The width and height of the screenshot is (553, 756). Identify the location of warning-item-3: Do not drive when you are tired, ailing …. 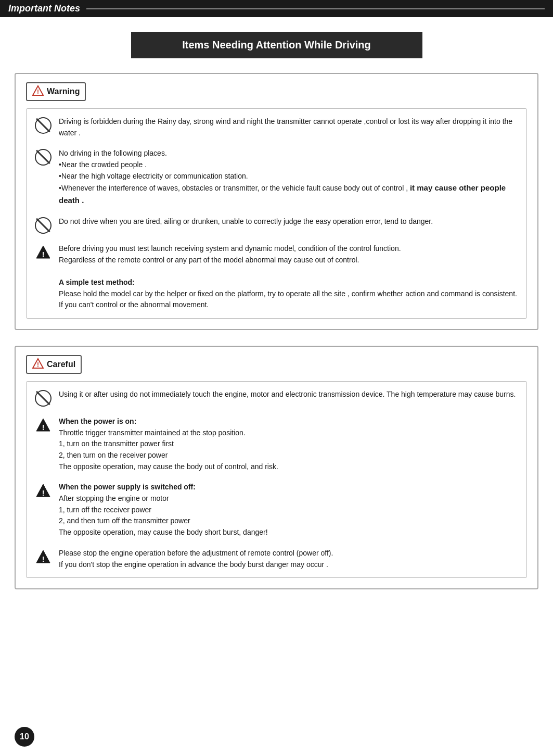
(277, 225).